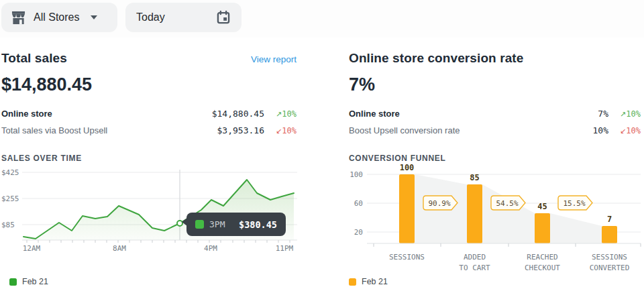 This screenshot has height=289, width=644. Describe the element at coordinates (495, 130) in the screenshot. I see `metric-row-boost-upsell: Boost Upsell conversion rate 10% ↙10%` at that location.